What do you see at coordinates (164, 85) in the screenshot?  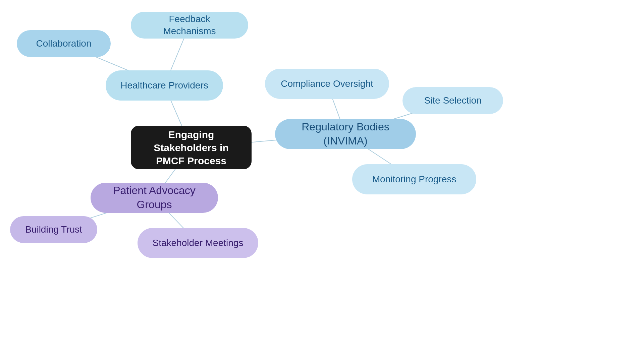 I see `healthcare-providers-node: Healthcare Providers` at bounding box center [164, 85].